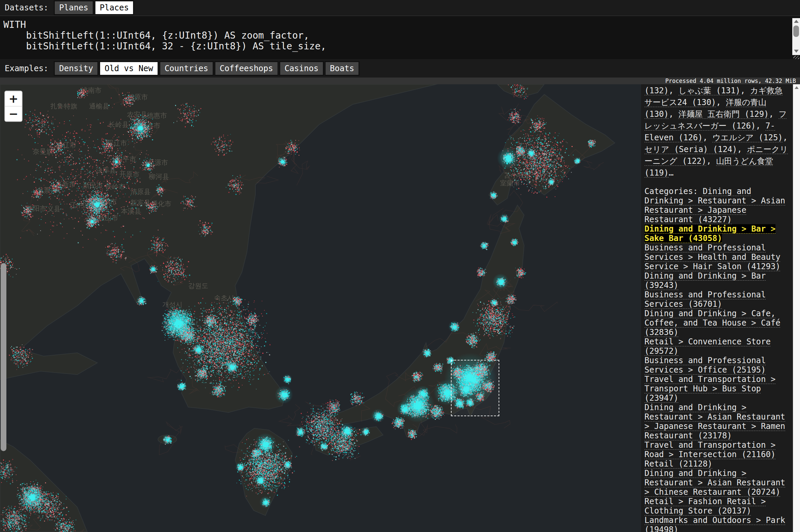 The width and height of the screenshot is (800, 532). Describe the element at coordinates (717, 132) in the screenshot. I see `top-names-list: (132), しゃぶ葉 (131), カギ救急サービス24 (130), 洋服の…` at that location.